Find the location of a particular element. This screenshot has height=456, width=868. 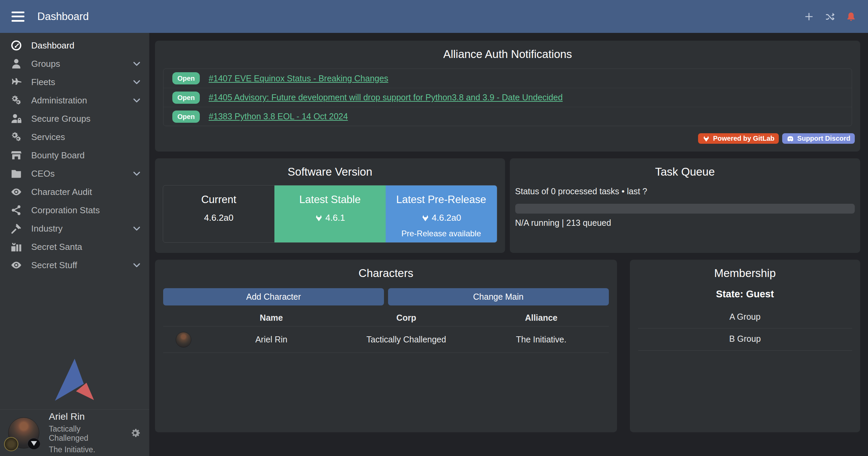

notifications-list: Open #1407 EVE Equinox Status - Breaking… is located at coordinates (507, 97).